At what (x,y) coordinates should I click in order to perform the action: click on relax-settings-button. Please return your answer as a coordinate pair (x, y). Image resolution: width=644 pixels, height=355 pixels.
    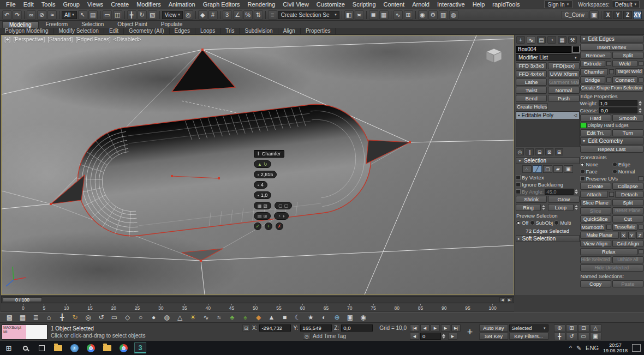
    Looking at the image, I should click on (641, 252).